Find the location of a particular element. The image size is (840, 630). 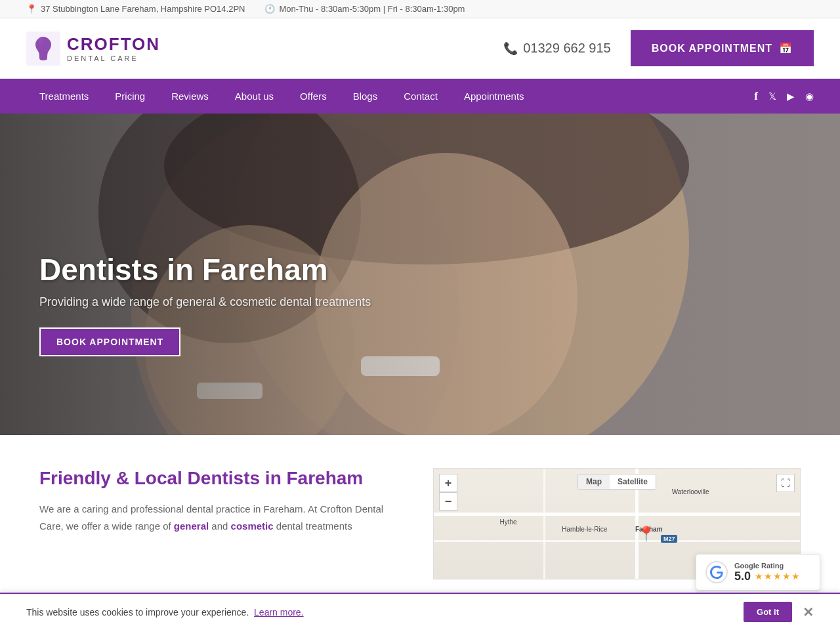

logo-sub: DENTAL CARE is located at coordinates (114, 58).